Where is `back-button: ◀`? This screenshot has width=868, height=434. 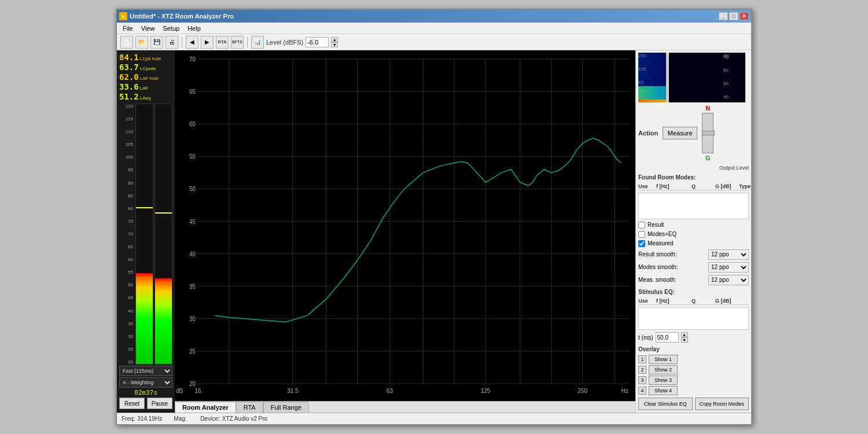 back-button: ◀ is located at coordinates (192, 42).